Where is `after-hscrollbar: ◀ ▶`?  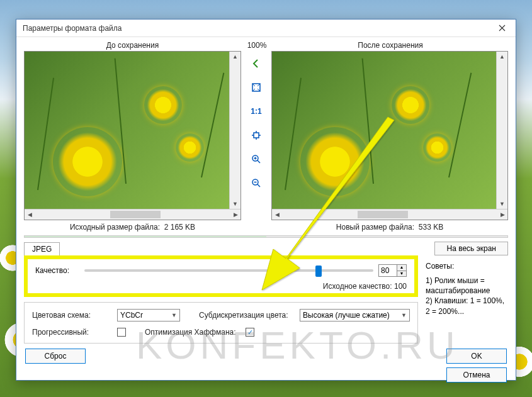
after-hscrollbar: ◀ ▶ is located at coordinates (390, 214).